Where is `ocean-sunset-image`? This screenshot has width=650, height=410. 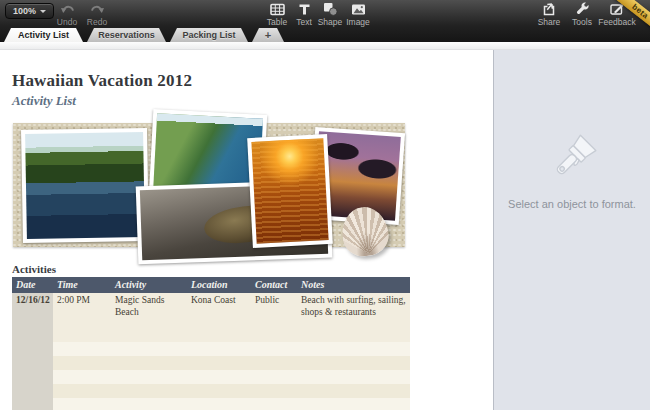
ocean-sunset-image is located at coordinates (290, 191).